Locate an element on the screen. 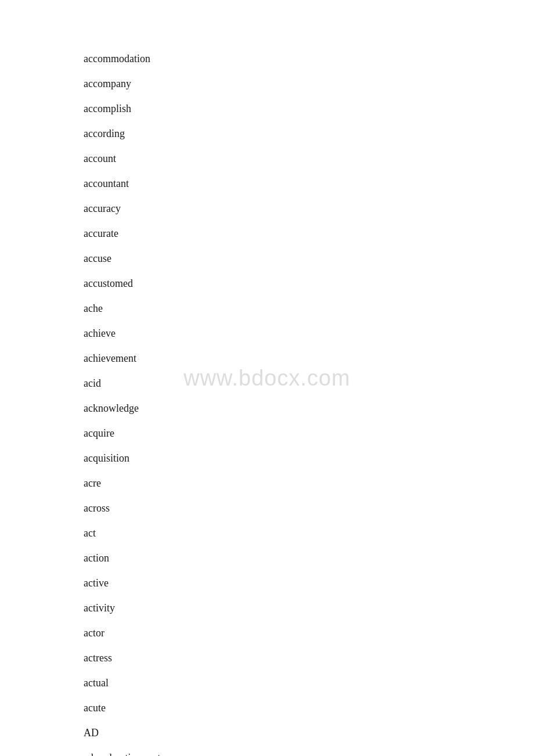 The image size is (534, 756). list-item: actual is located at coordinates (309, 683).